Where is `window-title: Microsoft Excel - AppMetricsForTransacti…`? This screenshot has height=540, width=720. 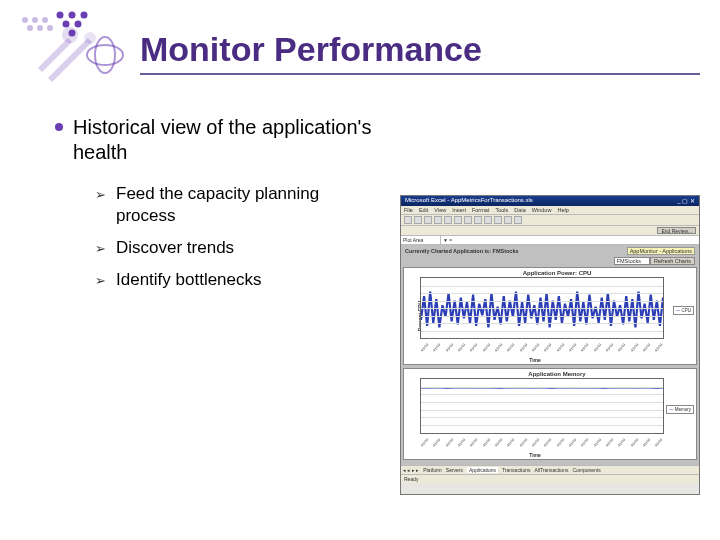
window-title: Microsoft Excel - AppMetricsForTransacti… is located at coordinates (469, 201).